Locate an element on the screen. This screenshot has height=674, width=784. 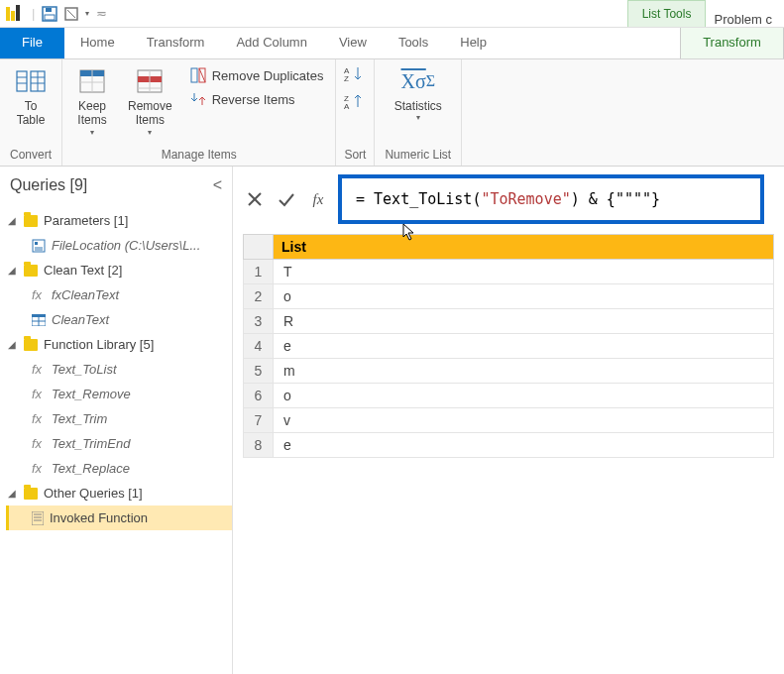
remove-items-icon is located at coordinates (150, 81).